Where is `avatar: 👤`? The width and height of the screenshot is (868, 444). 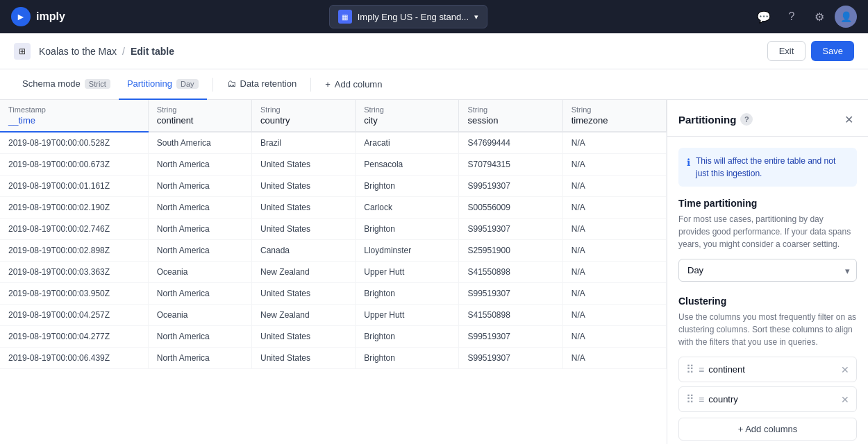
avatar: 👤 is located at coordinates (846, 17).